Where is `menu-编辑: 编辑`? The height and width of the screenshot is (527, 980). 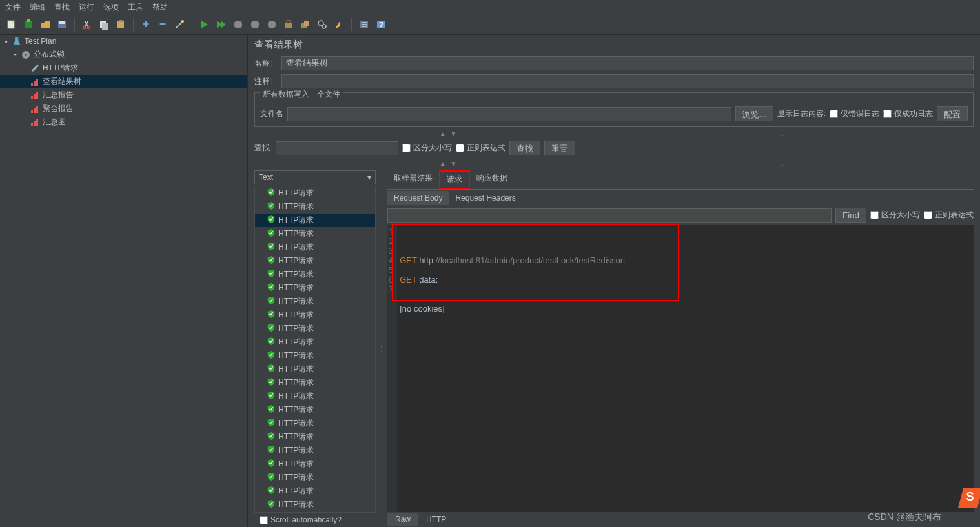 menu-编辑: 编辑 is located at coordinates (37, 8).